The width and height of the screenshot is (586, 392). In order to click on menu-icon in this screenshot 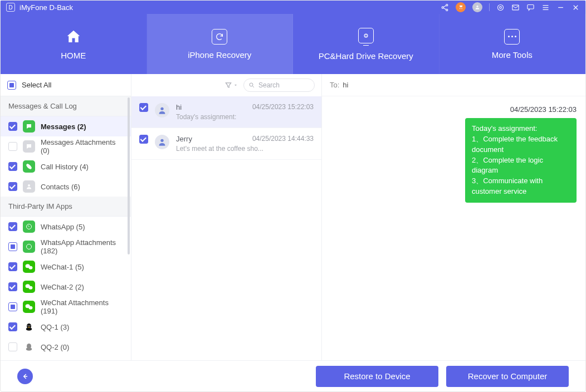, I will do `click(546, 8)`.